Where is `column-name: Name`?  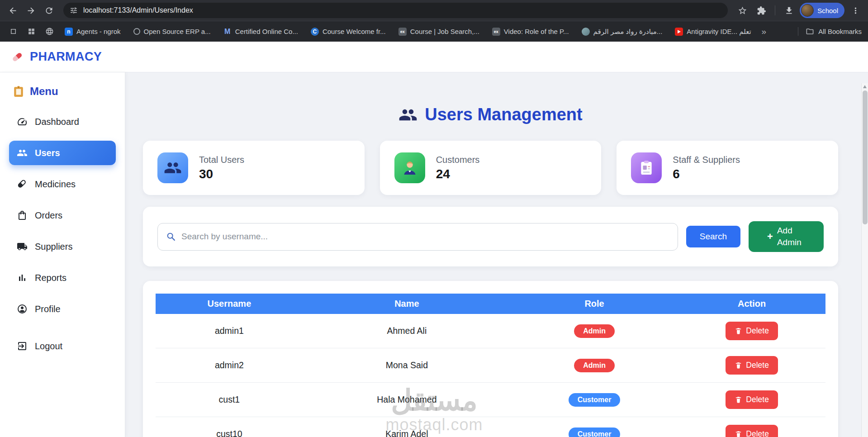 column-name: Name is located at coordinates (407, 304).